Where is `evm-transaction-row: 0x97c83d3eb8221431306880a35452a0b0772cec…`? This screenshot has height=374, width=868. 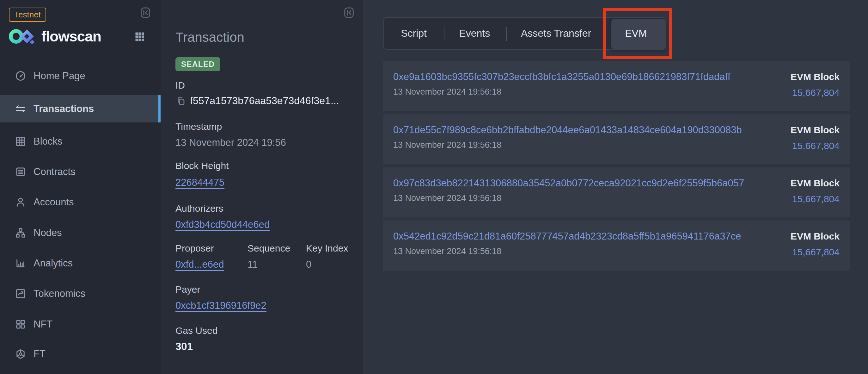 evm-transaction-row: 0x97c83d3eb8221431306880a35452a0b0772cec… is located at coordinates (617, 192).